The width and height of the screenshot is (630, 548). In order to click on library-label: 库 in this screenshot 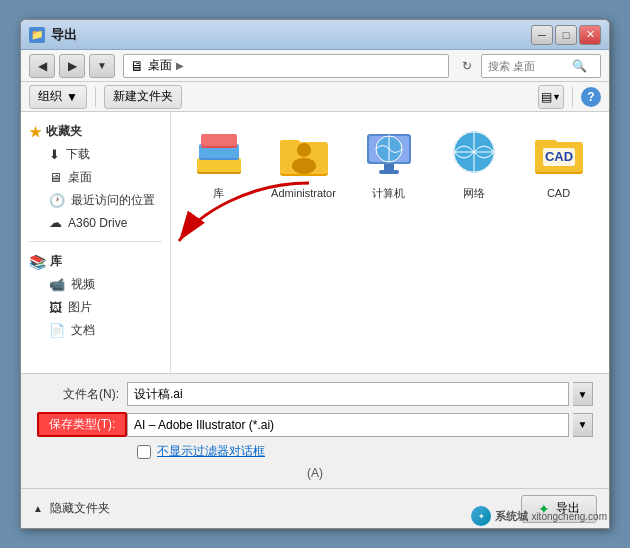, I will do `click(56, 262)`.